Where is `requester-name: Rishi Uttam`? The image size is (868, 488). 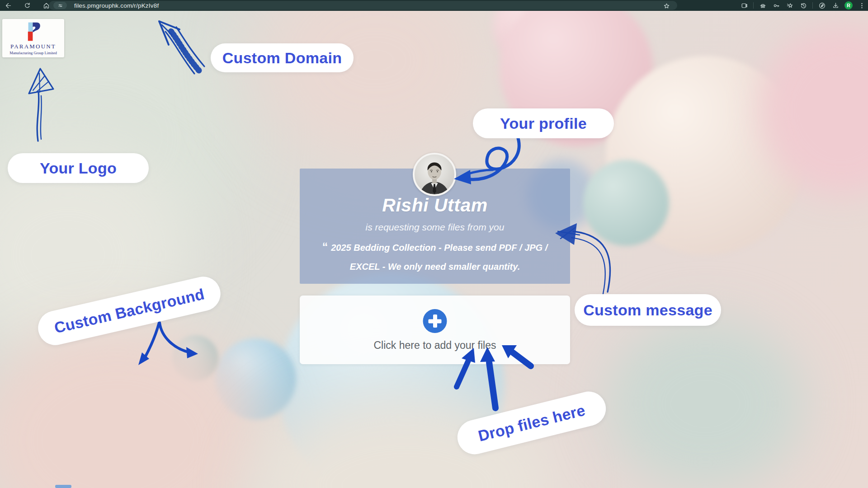 requester-name: Rishi Uttam is located at coordinates (435, 205).